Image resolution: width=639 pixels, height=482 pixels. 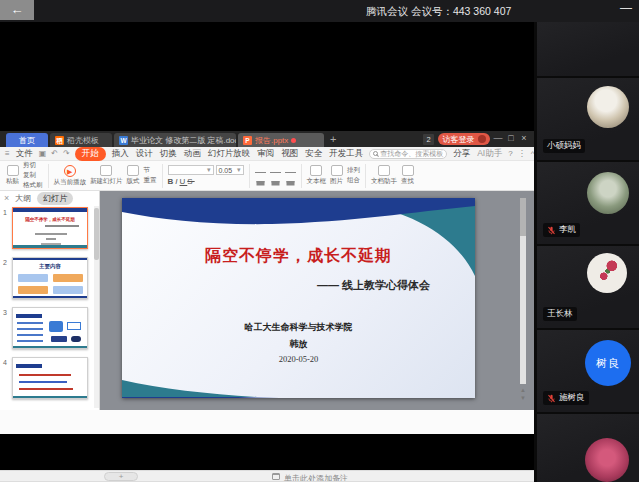 What do you see at coordinates (317, 176) in the screenshot?
I see `textbox-button: 文本框` at bounding box center [317, 176].